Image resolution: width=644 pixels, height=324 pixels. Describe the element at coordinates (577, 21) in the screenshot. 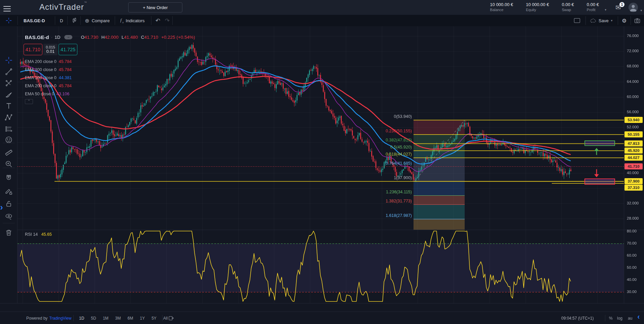

I see `layout-icon` at that location.